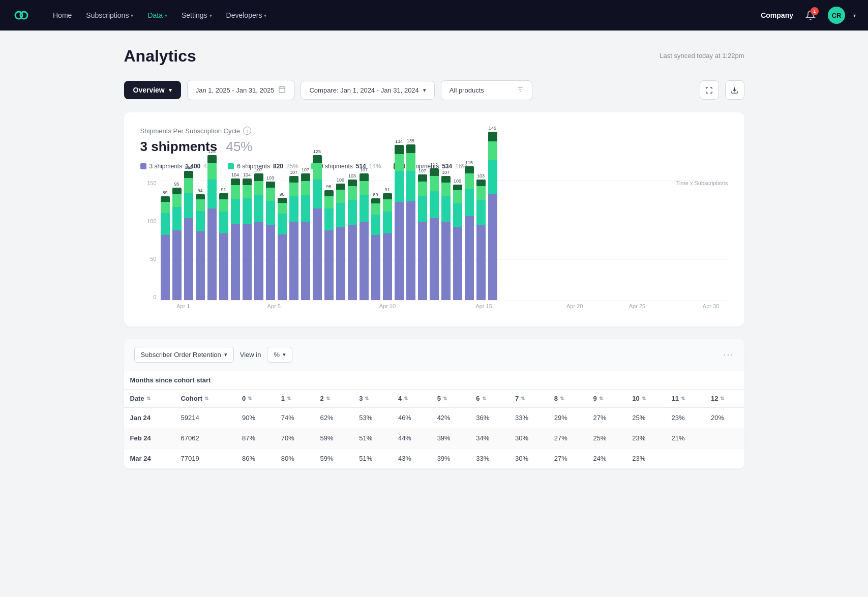  Describe the element at coordinates (247, 131) in the screenshot. I see `chart-info-icon: i` at that location.